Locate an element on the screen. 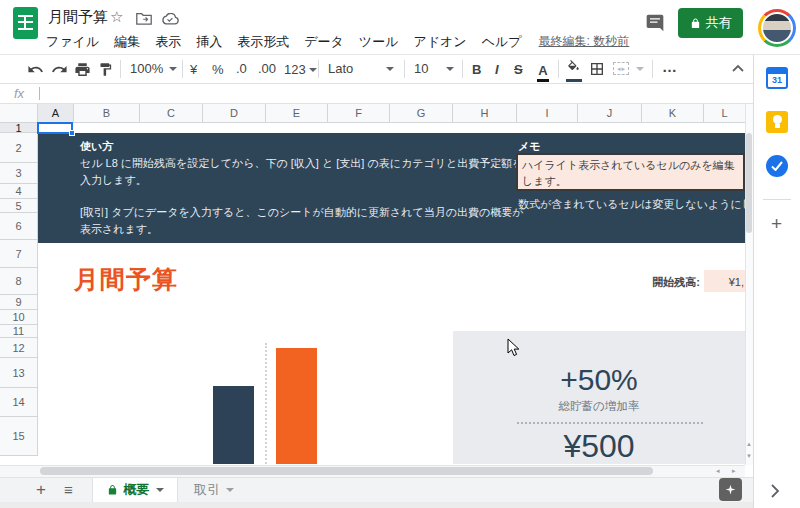  star-icon: ☆ is located at coordinates (116, 17).